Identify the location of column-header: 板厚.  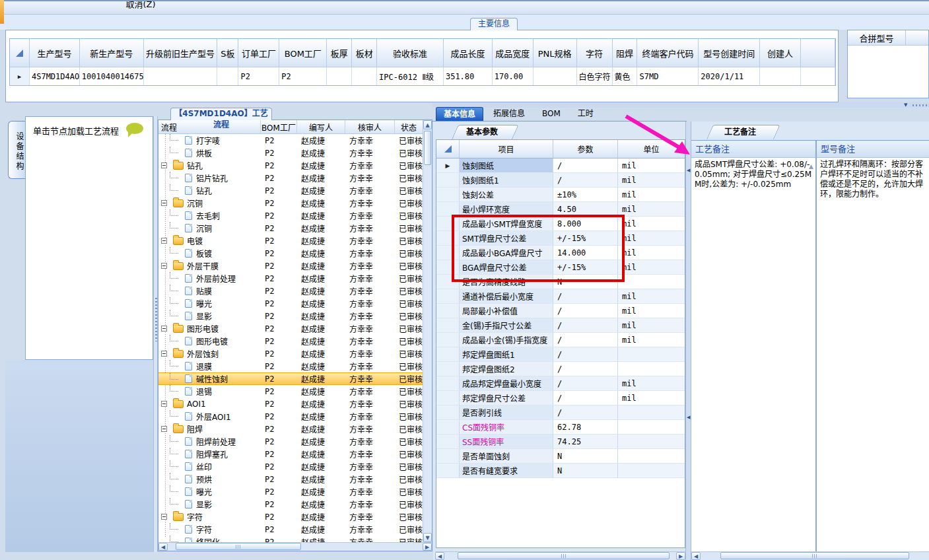
(339, 53).